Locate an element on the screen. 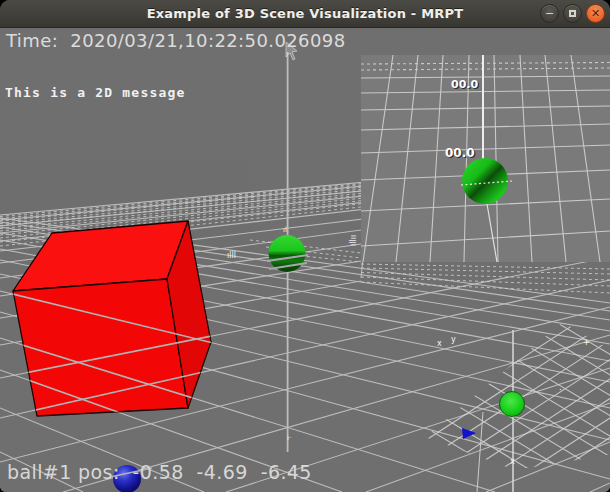 This screenshot has width=610, height=492. mark-axis-strip: ıllıı is located at coordinates (354, 240).